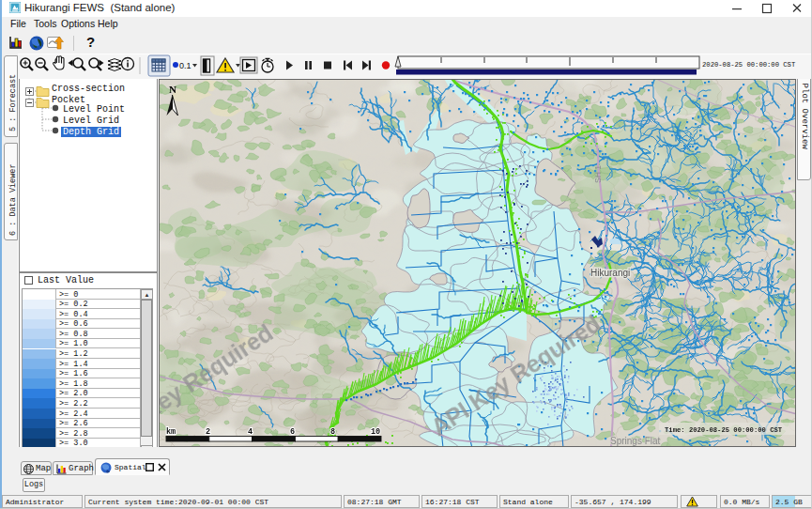 The width and height of the screenshot is (812, 509). Describe the element at coordinates (724, 430) in the screenshot. I see `svg-text: Time: 2020-08-25 00:00:00 CST` at that location.